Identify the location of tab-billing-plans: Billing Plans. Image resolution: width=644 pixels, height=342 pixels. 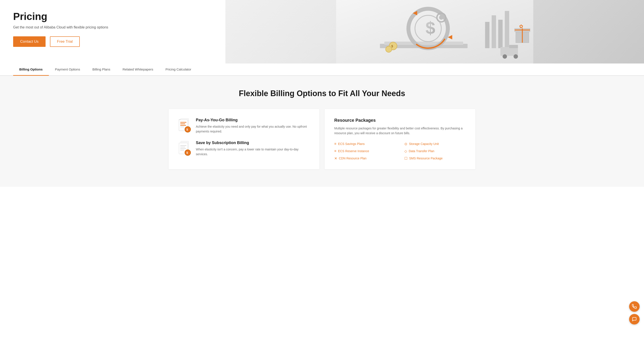
(102, 69).